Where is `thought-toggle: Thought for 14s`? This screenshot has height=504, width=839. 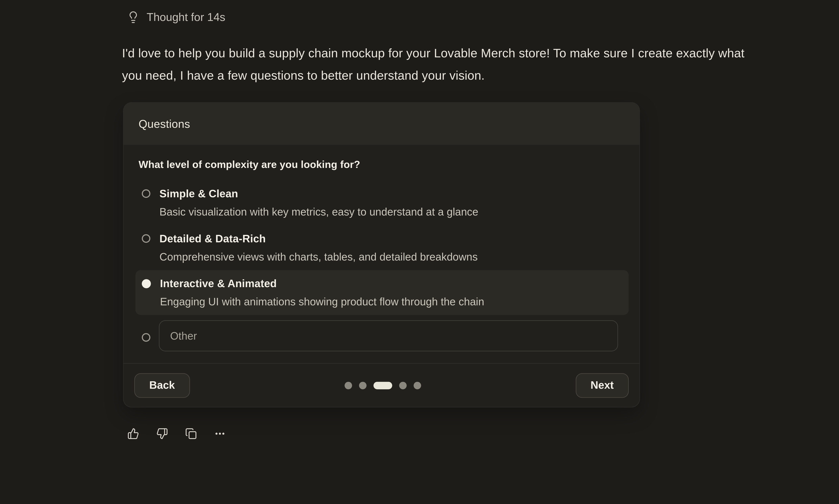 thought-toggle: Thought for 14s is located at coordinates (176, 17).